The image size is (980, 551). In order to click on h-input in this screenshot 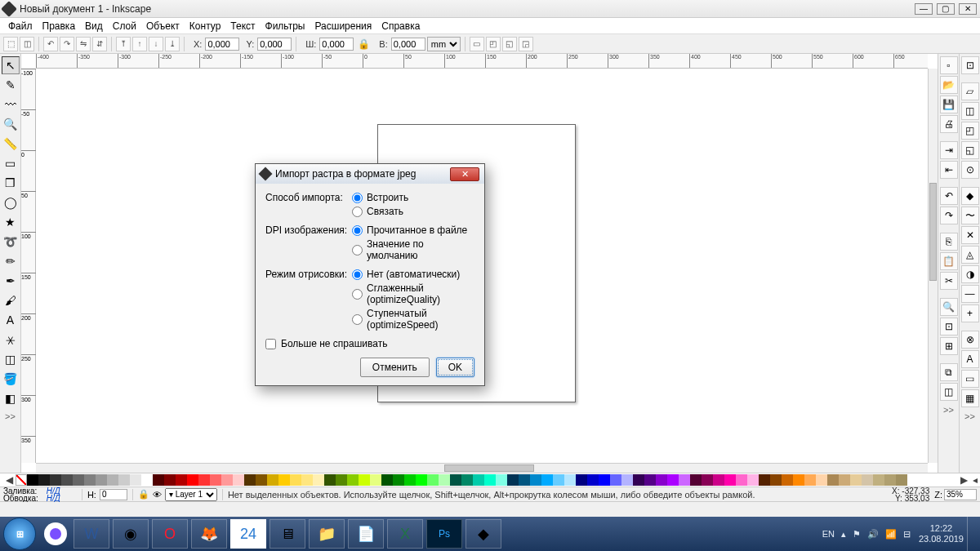, I will do `click(408, 44)`.